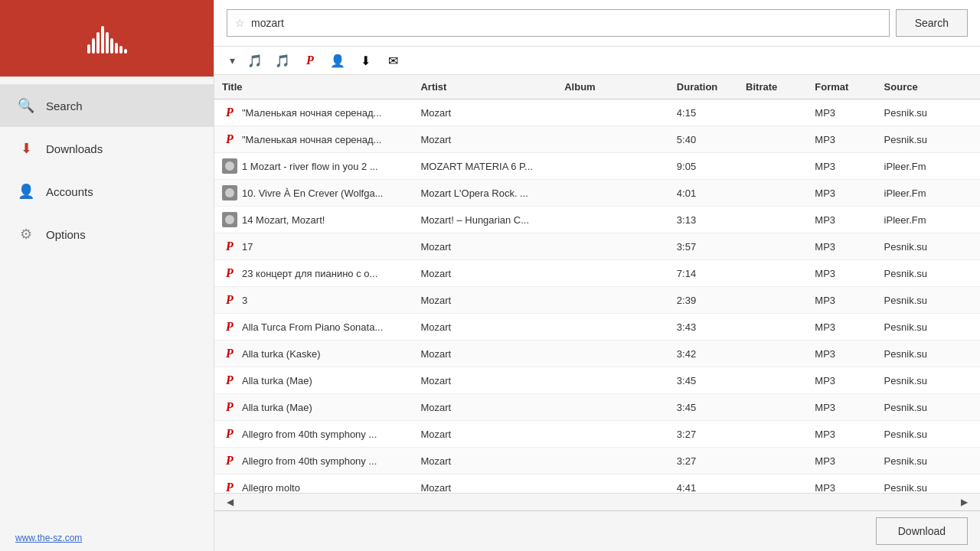 This screenshot has width=980, height=551. What do you see at coordinates (558, 23) in the screenshot?
I see `search-input-wrap: ☆` at bounding box center [558, 23].